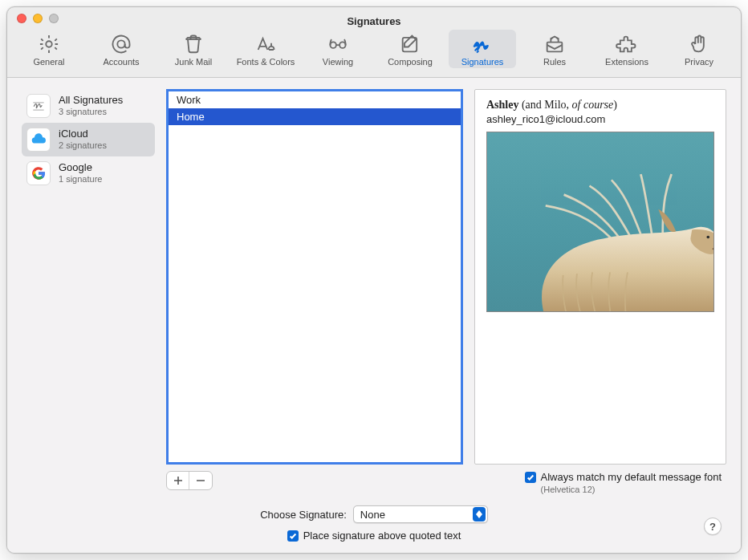 The image size is (748, 560). I want to click on fonts-icon, so click(266, 44).